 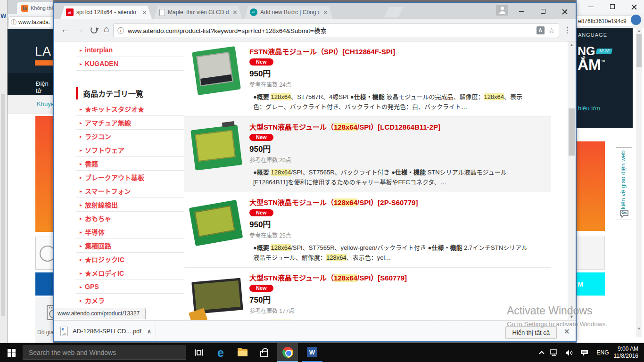 What do you see at coordinates (221, 353) in the screenshot?
I see `edge-taskbar-button: e` at bounding box center [221, 353].